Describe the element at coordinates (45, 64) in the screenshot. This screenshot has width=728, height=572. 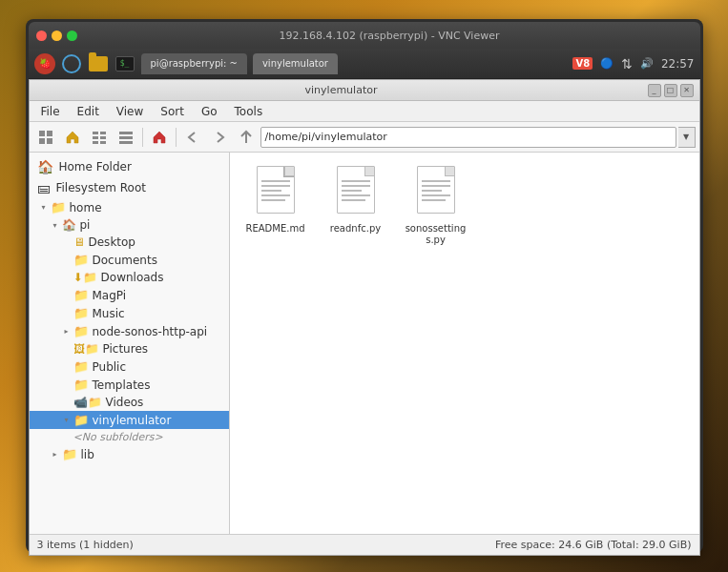
I see `raspberry-menu-button: 🍓` at that location.